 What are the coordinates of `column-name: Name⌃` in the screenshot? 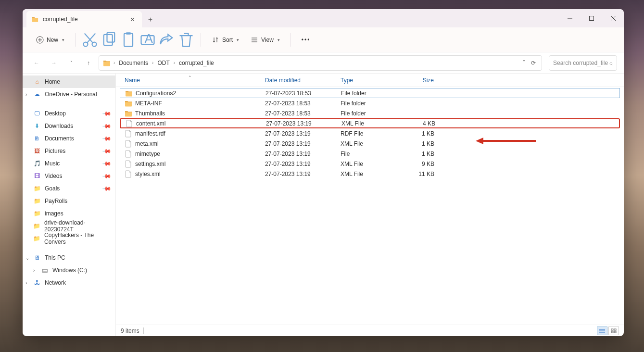 It's located at (190, 80).